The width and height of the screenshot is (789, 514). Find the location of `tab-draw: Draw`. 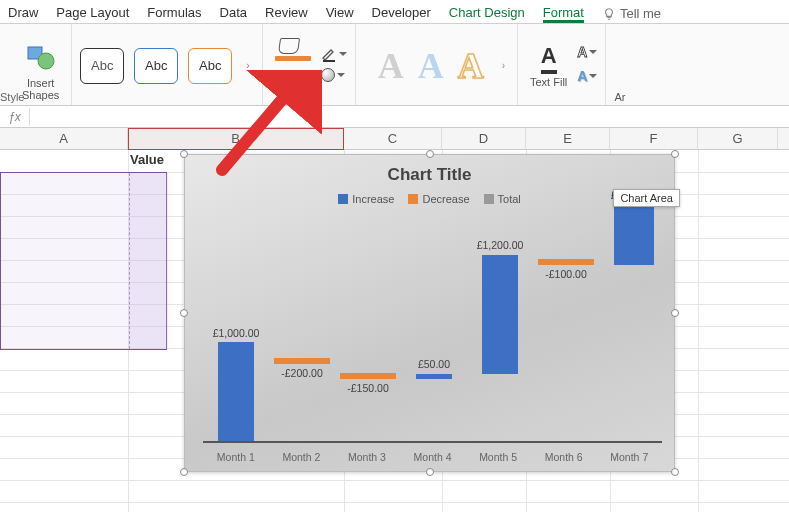

tab-draw: Draw is located at coordinates (23, 14).